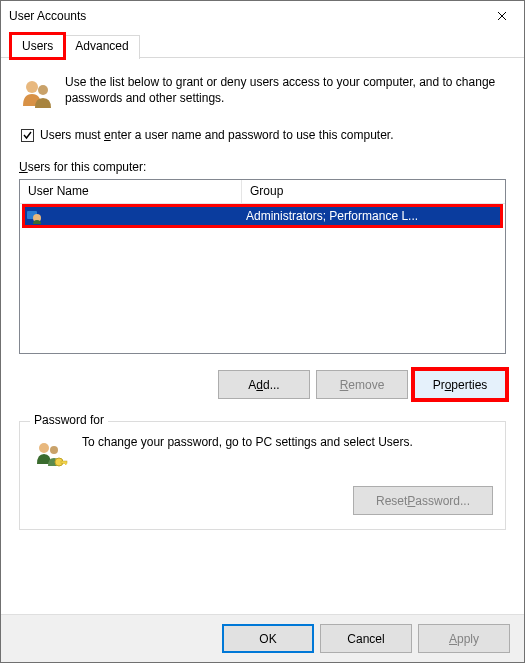  I want to click on tab-advanced: Advanced, so click(102, 47).